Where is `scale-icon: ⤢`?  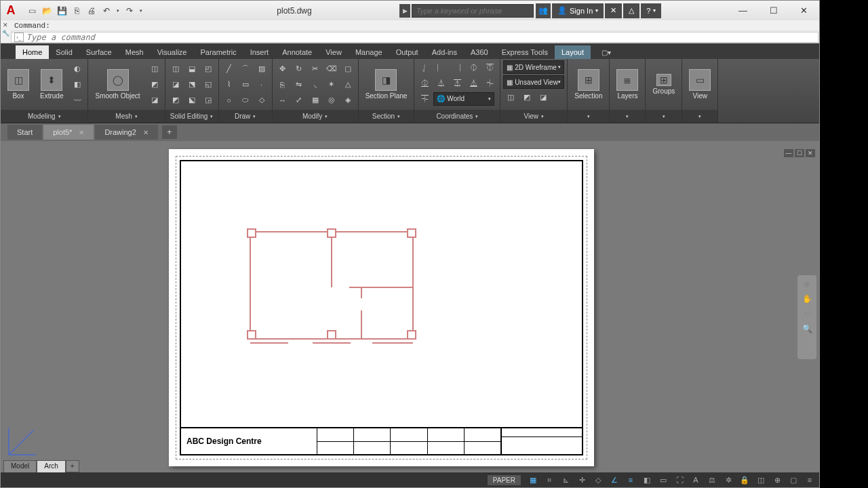
scale-icon: ⤢ is located at coordinates (299, 100).